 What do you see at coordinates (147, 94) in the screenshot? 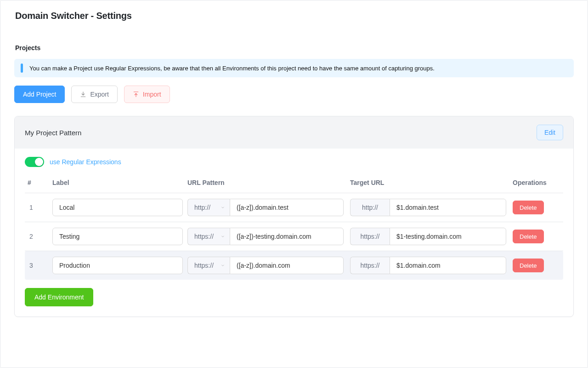
I see `import-button: Import` at bounding box center [147, 94].